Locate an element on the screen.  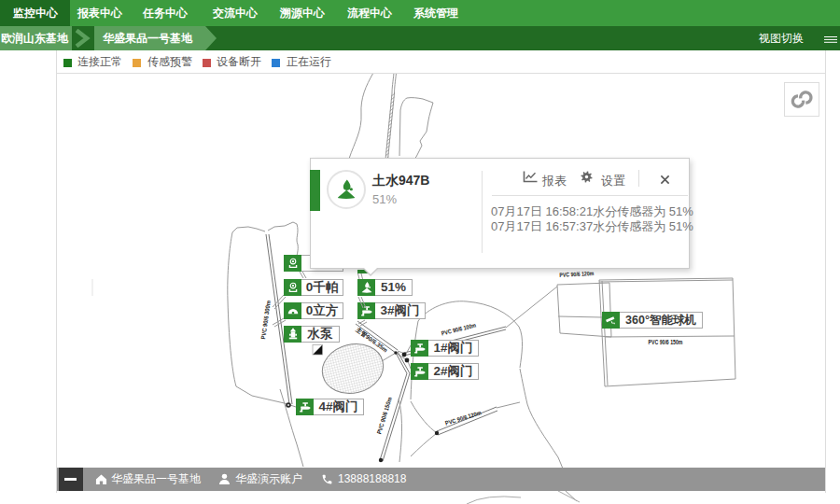
svg-text: PVC 90/6 100m is located at coordinates (459, 329).